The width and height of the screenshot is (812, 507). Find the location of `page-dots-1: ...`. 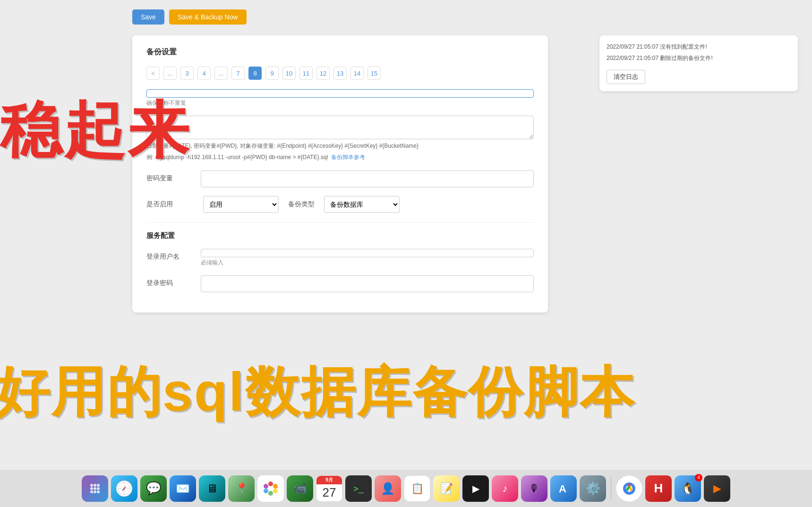

page-dots-1: ... is located at coordinates (170, 73).